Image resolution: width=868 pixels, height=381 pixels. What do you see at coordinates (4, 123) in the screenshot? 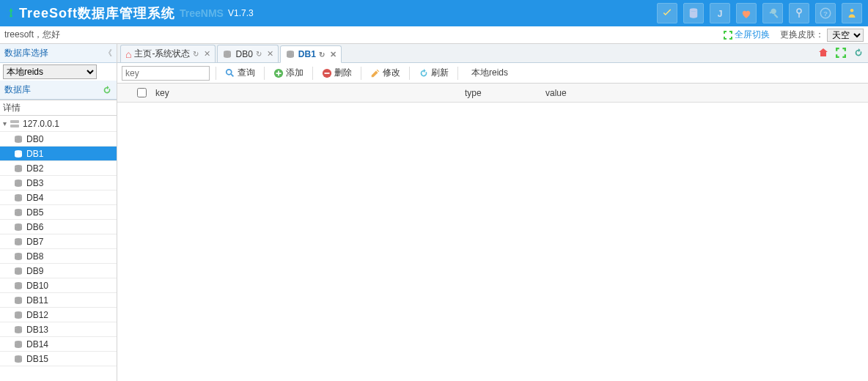
I see `collapse-triangle-icon: ▾` at bounding box center [4, 123].